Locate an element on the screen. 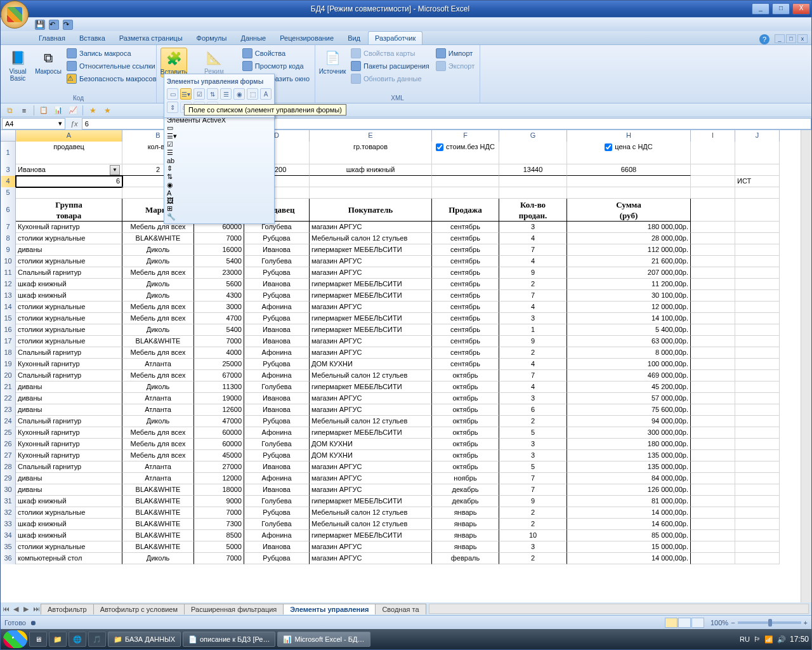  cell: 25000 is located at coordinates (219, 364).